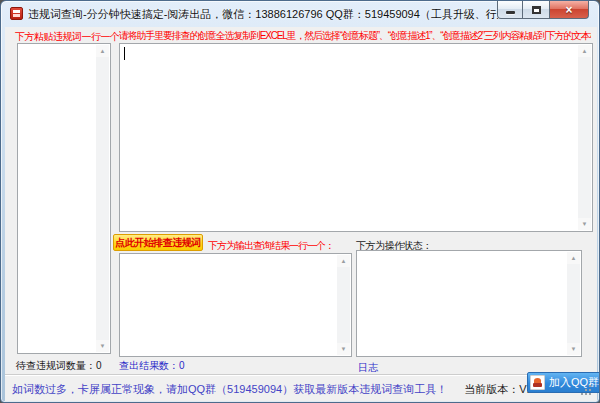 The image size is (600, 403). Describe the element at coordinates (510, 10) in the screenshot. I see `minimize-button` at that location.